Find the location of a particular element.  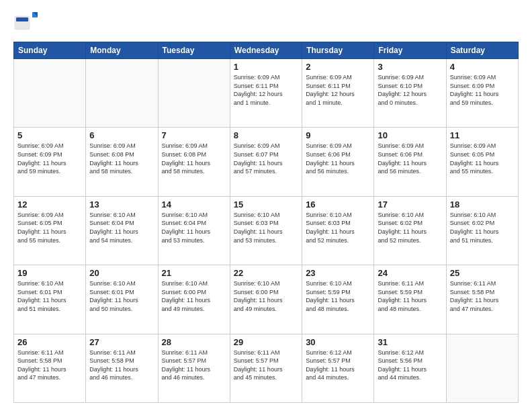

calendar-cell: 1Sunrise: 6:09 AM Sunset: 6:11 PM Daylig… is located at coordinates (266, 93).